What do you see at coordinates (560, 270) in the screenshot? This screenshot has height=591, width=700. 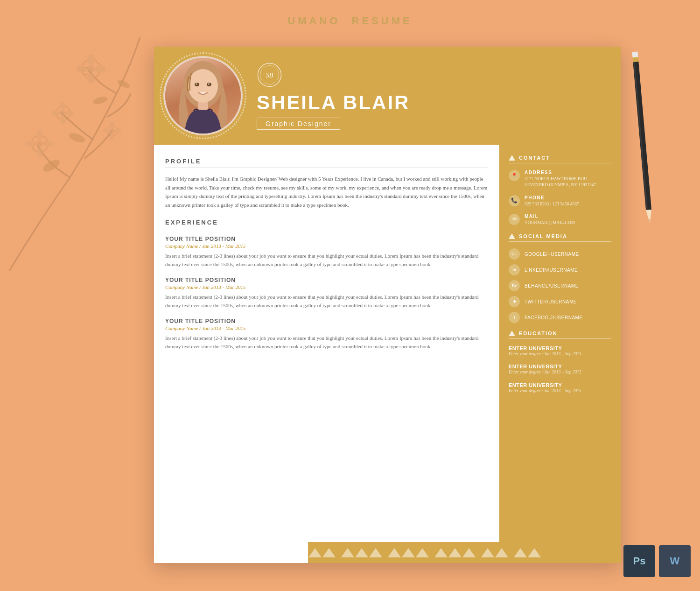 I see `social-linkedin: in LINKEDIN/USERNAME` at bounding box center [560, 270].